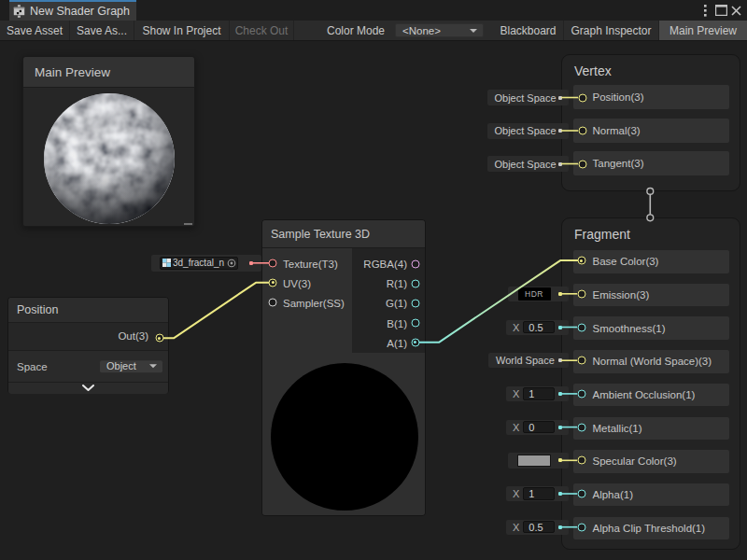 The height and width of the screenshot is (560, 747). What do you see at coordinates (103, 30) in the screenshot?
I see `save-as-button: Save As...` at bounding box center [103, 30].